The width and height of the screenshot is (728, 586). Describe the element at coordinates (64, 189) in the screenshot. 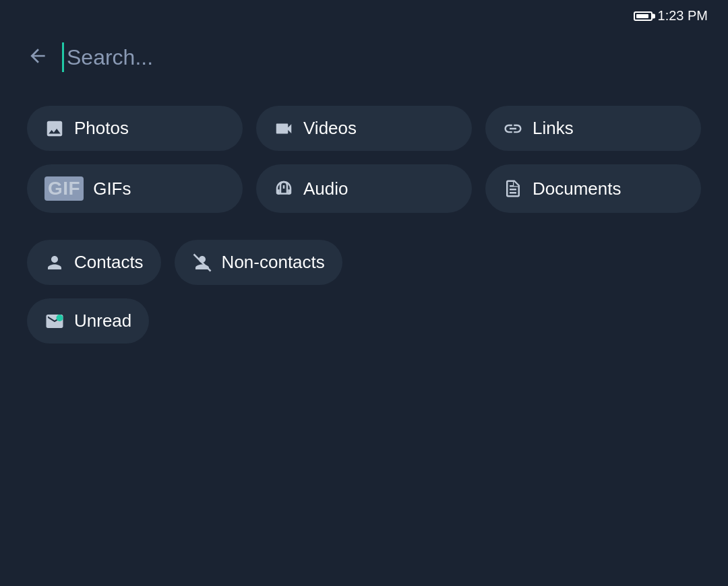

I see `gif-icon: GIF` at that location.